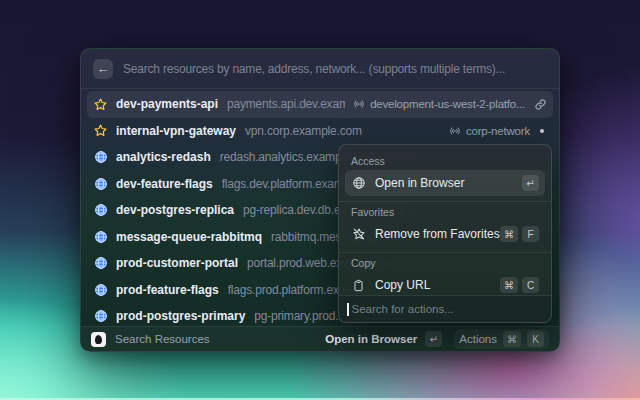 The height and width of the screenshot is (400, 640). I want to click on arrow-left-icon: ←, so click(104, 68).